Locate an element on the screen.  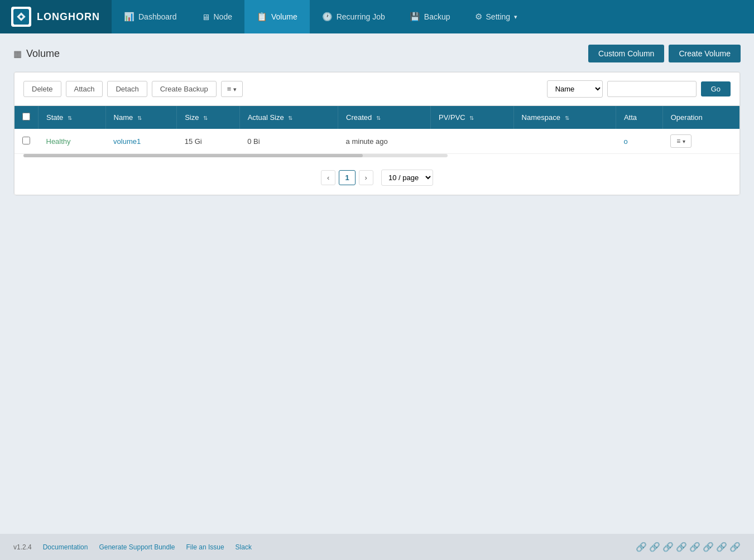
toolbar-left: Delete Attach Detach Create Backup ≡ ▾ is located at coordinates (133, 89).